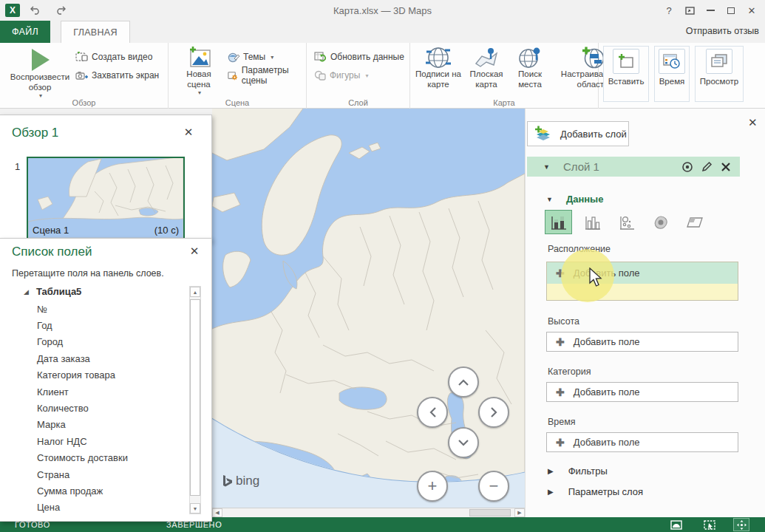 The height and width of the screenshot is (532, 765). Describe the element at coordinates (107, 474) in the screenshot. I see `field-item: Страна` at that location.